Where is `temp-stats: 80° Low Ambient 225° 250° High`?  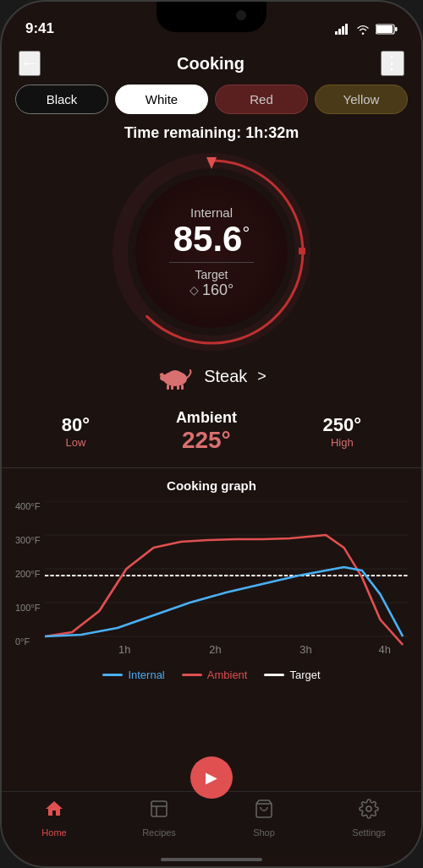
temp-stats: 80° Low Ambient 225° 250° High is located at coordinates (212, 436).